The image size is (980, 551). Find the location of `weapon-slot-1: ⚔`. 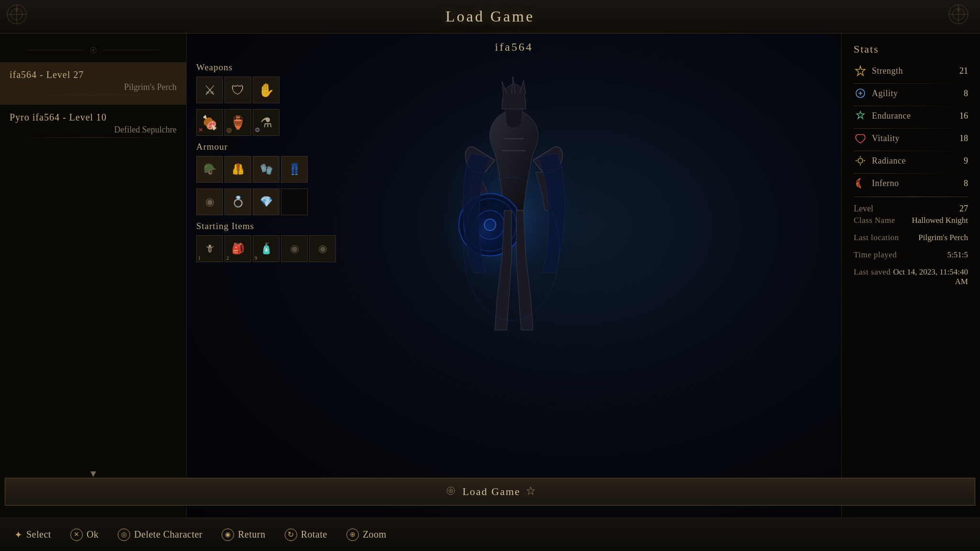

weapon-slot-1: ⚔ is located at coordinates (210, 90).